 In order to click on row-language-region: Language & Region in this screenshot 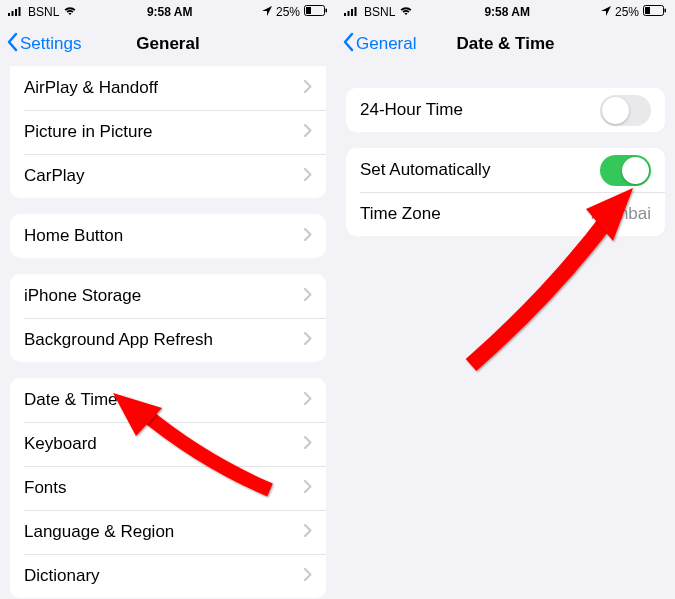, I will do `click(168, 532)`.